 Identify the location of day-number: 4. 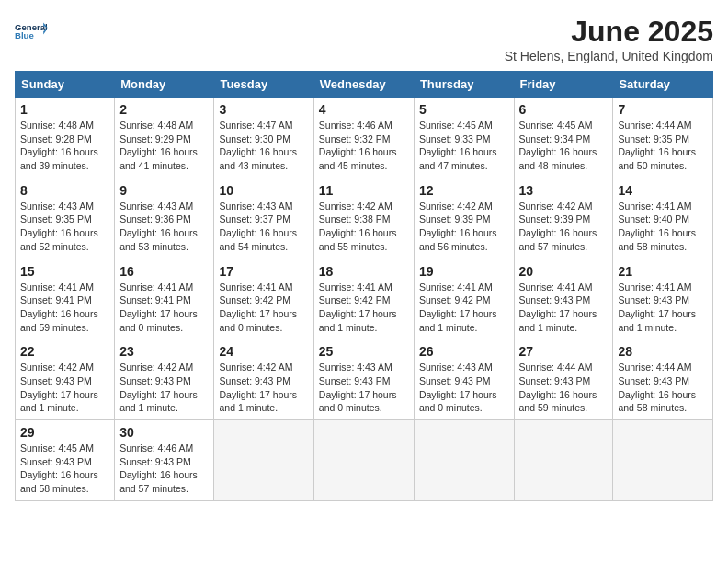
(364, 109).